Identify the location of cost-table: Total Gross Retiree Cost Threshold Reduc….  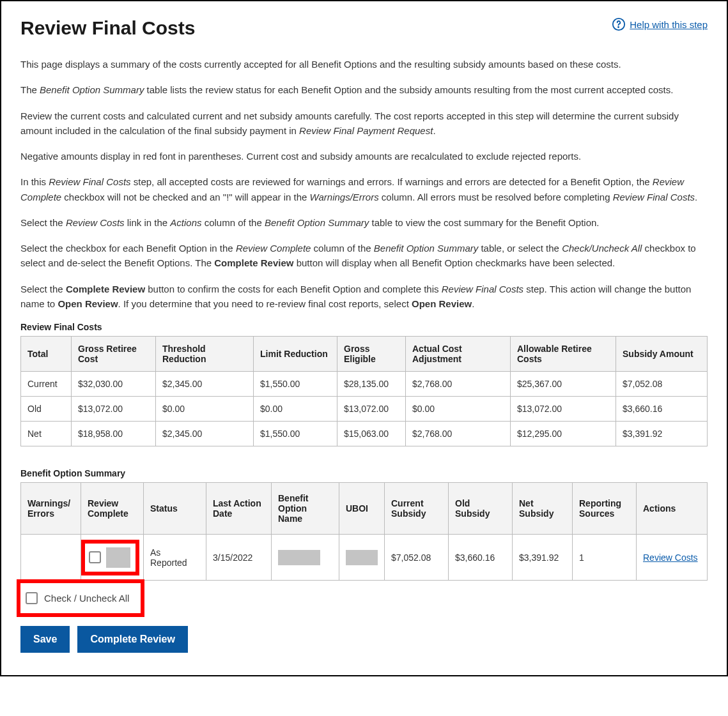
(364, 391).